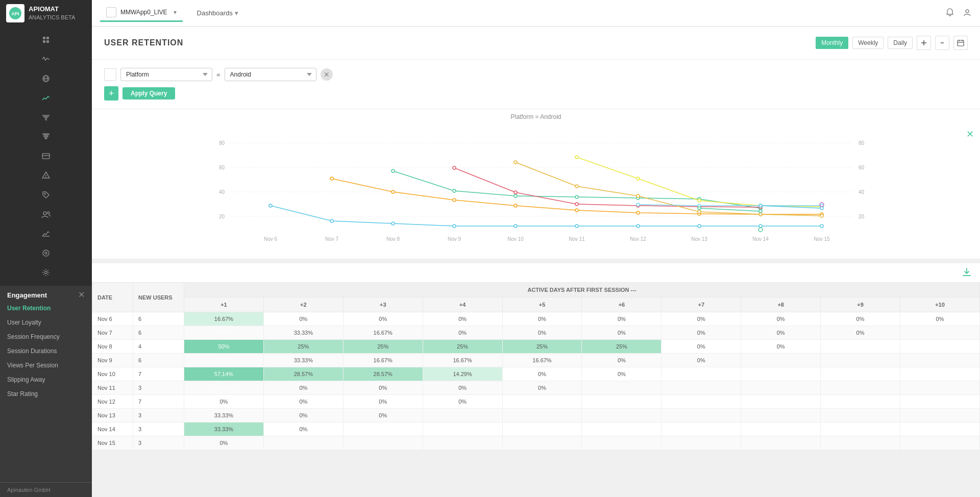 This screenshot has height=497, width=980. Describe the element at coordinates (113, 347) in the screenshot. I see `cell-date: Nov 8` at that location.